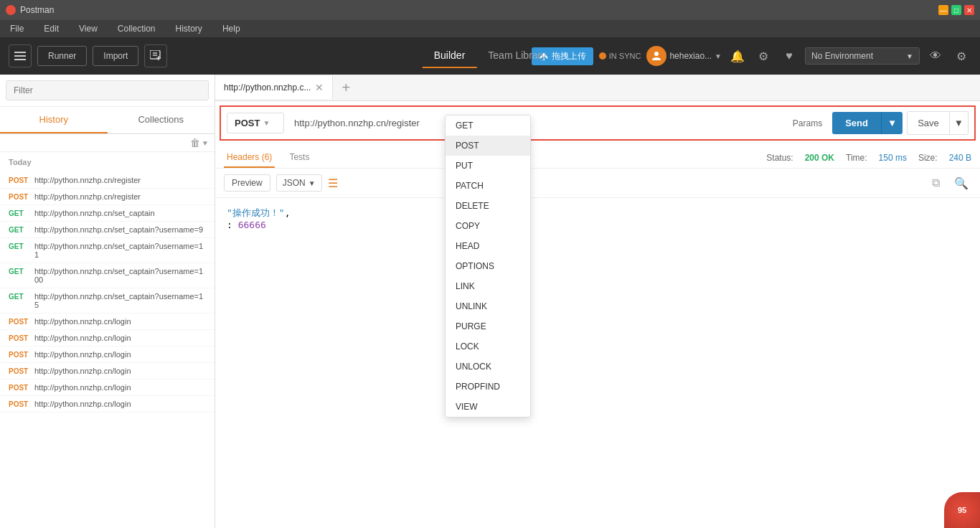 The width and height of the screenshot is (980, 528). I want to click on tab-team-library: Team Library, so click(517, 56).